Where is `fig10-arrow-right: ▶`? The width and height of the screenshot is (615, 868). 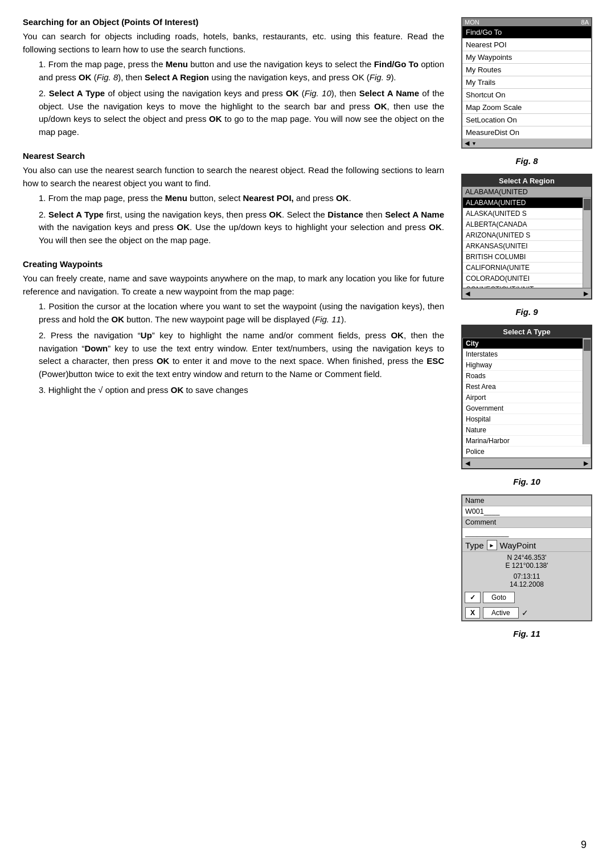
fig10-arrow-right: ▶ is located at coordinates (586, 464).